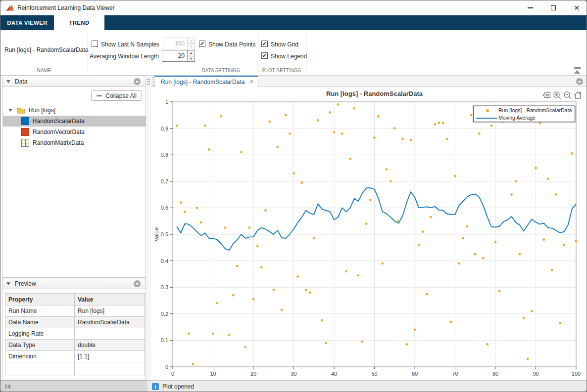 Image resolution: width=587 pixels, height=392 pixels. I want to click on tree-item-randomvectordata: RandomVectorData, so click(74, 132).